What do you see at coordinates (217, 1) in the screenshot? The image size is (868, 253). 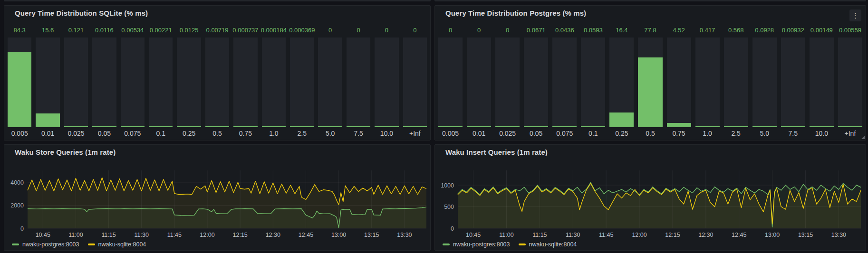 I see `cropped-panel-above-left` at bounding box center [217, 1].